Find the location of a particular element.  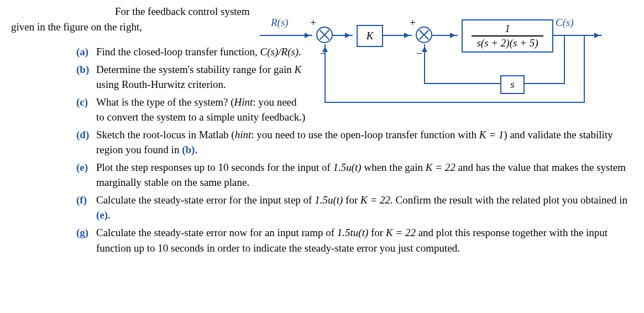

item-ref: (b) is located at coordinates (188, 149).